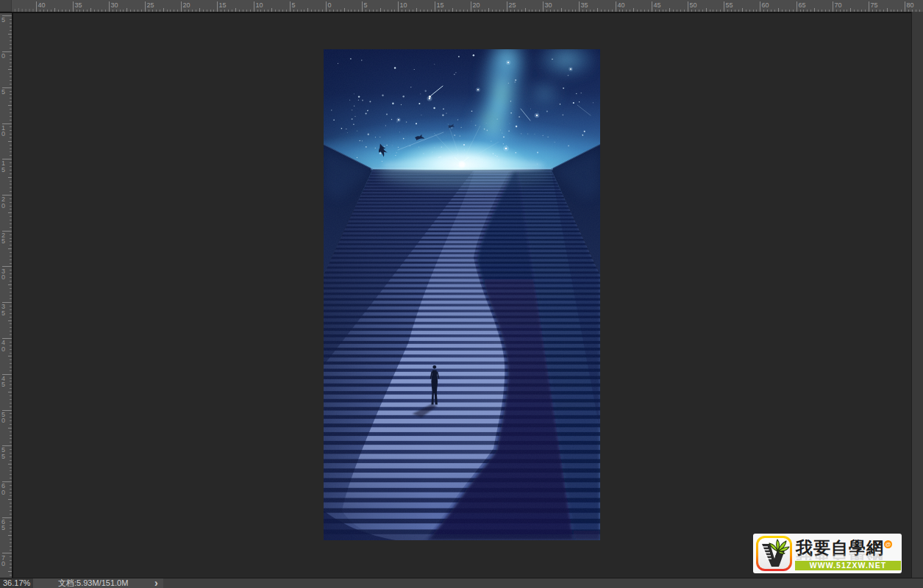 Image resolution: width=923 pixels, height=588 pixels. I want to click on svg-text: 75, so click(874, 5).